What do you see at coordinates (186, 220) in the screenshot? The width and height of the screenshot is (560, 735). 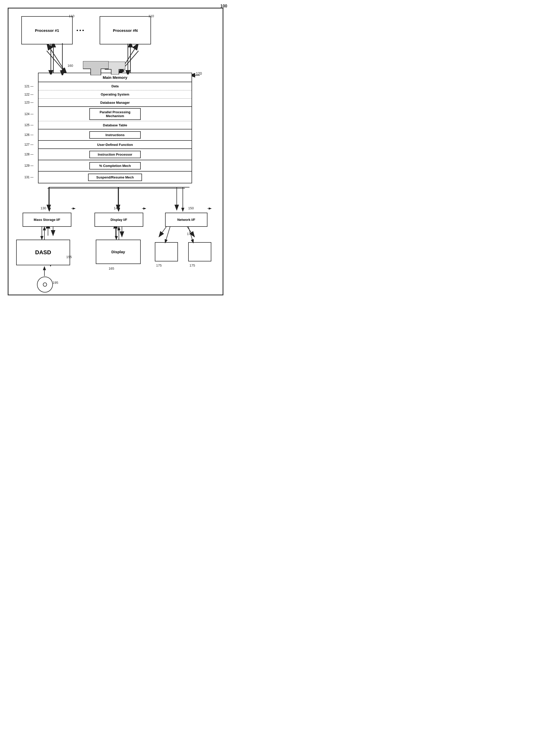 I see `network-if-label: Network I/F` at bounding box center [186, 220].